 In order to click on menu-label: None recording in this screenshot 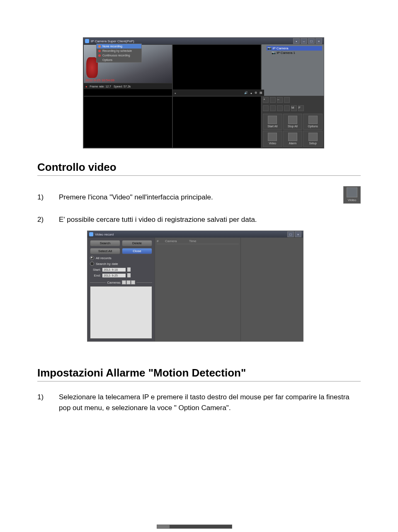, I will do `click(112, 46)`.